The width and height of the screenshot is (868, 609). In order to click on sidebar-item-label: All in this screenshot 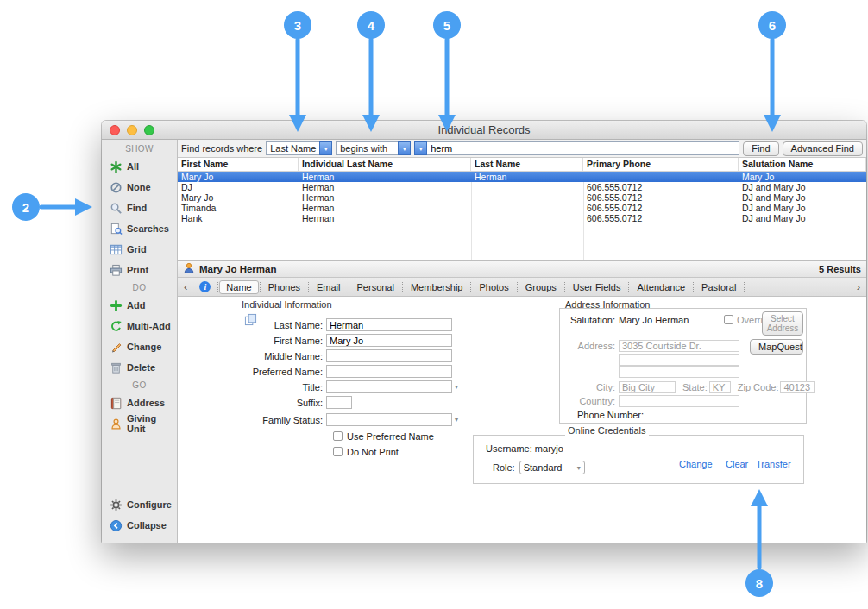, I will do `click(133, 166)`.